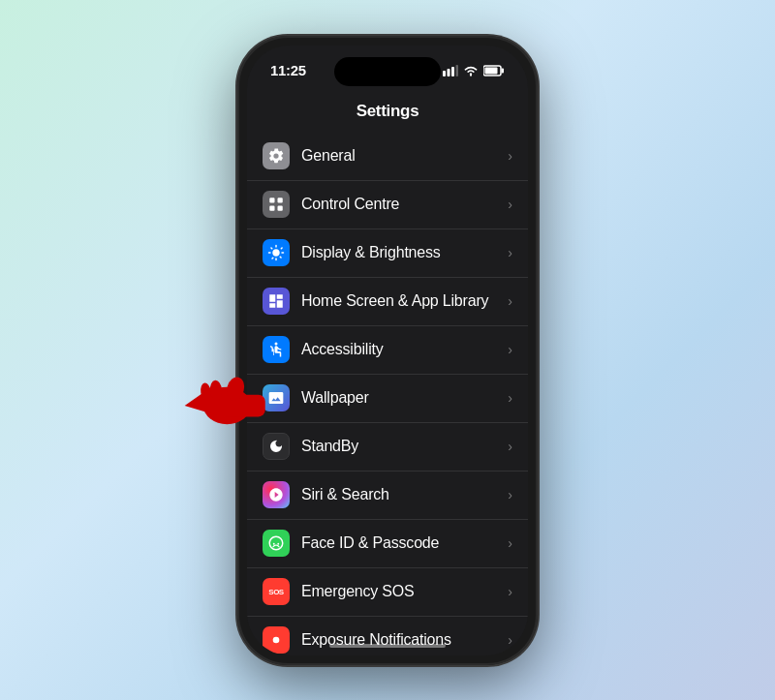 This screenshot has width=775, height=700. I want to click on faceid-chevron: ›, so click(510, 543).